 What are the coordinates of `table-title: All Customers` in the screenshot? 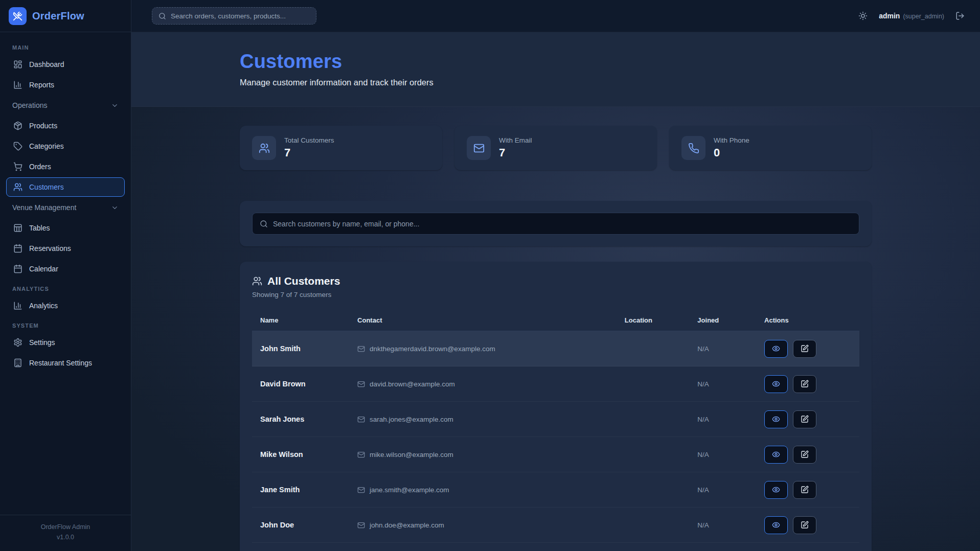 It's located at (304, 281).